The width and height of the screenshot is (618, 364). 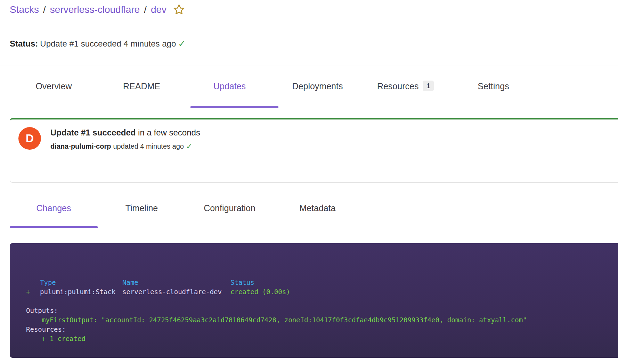 What do you see at coordinates (125, 133) in the screenshot?
I see `update-card-title: Update #1 succeeded in a few seconds` at bounding box center [125, 133].